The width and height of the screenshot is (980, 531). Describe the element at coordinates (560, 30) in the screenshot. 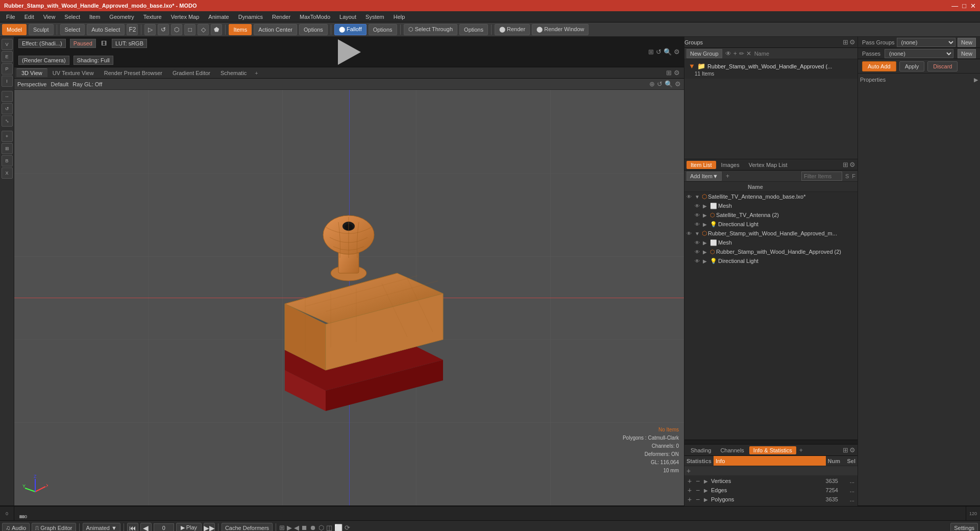

I see `render-window-btn: ⬤ Render Window` at that location.